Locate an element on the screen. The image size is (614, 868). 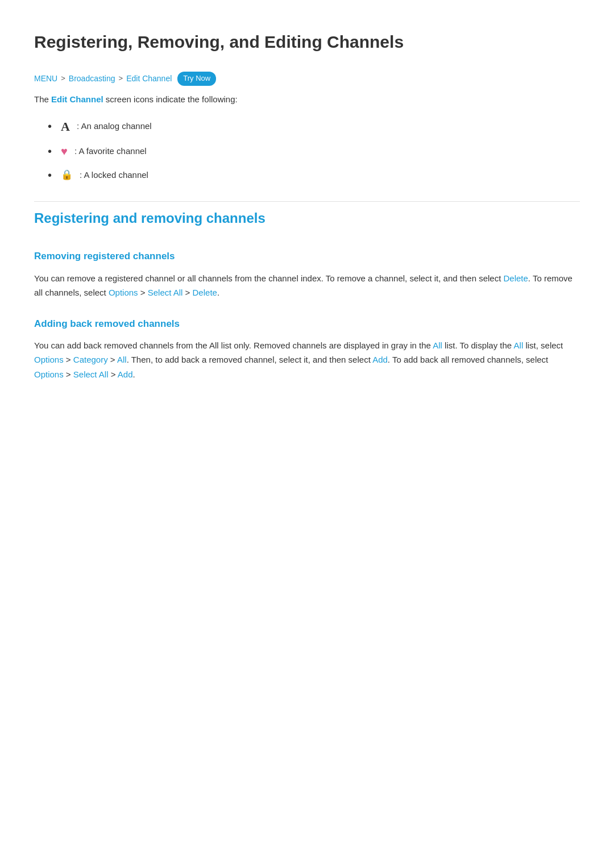
adding-text-6: . is located at coordinates (134, 374).